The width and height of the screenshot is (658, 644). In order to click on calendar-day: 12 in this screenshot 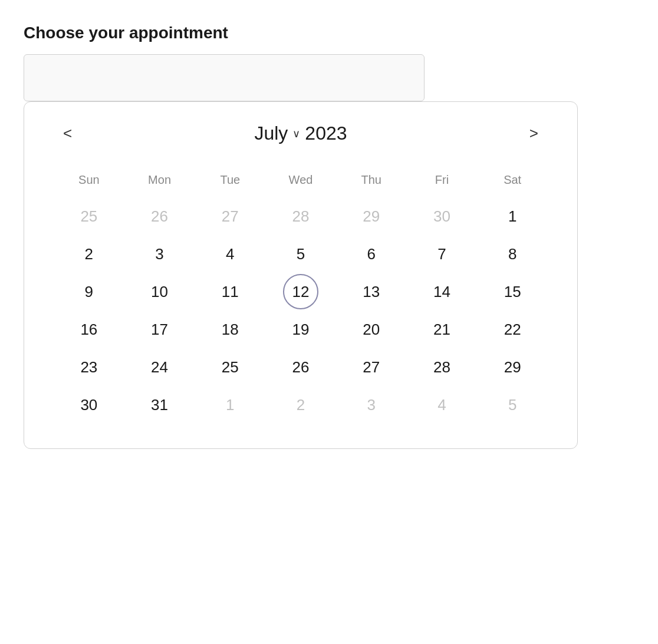, I will do `click(301, 292)`.